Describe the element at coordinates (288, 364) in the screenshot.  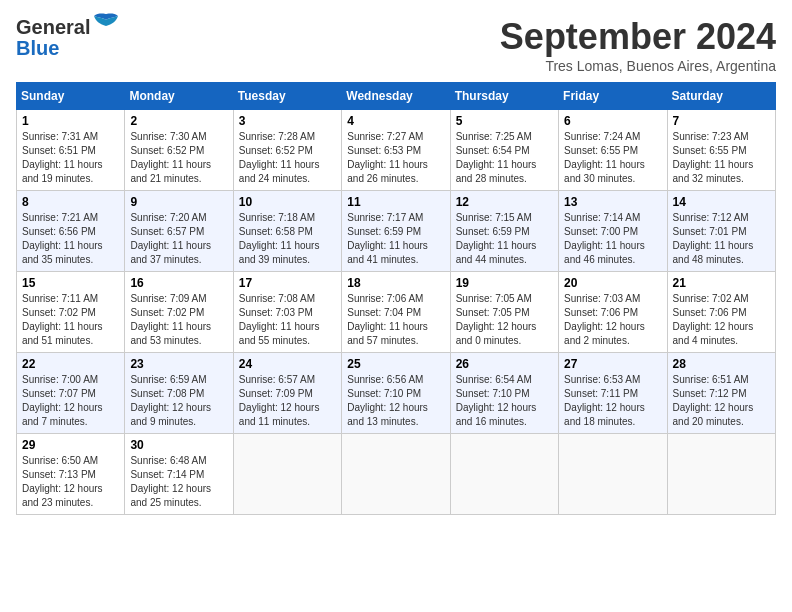
I see `day-number: 24` at that location.